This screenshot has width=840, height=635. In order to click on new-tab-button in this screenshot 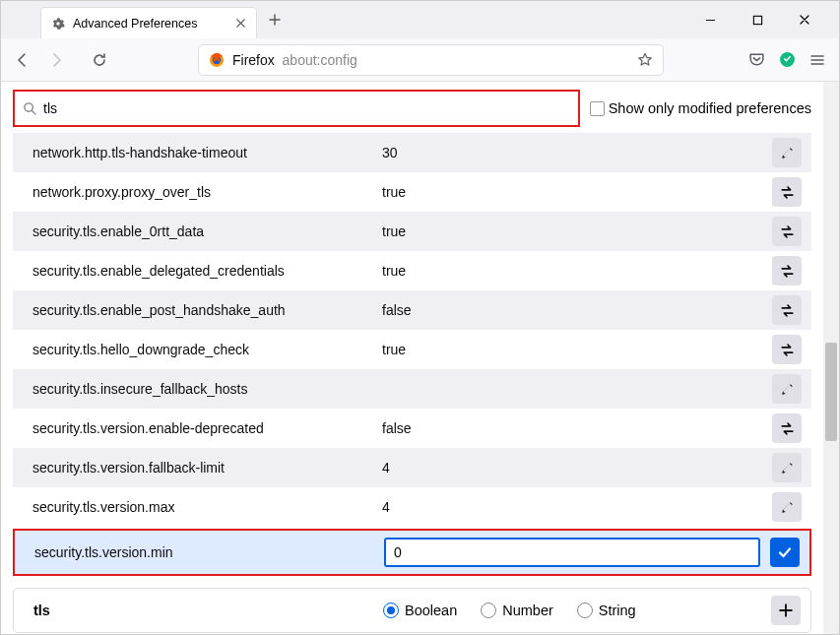, I will do `click(275, 20)`.